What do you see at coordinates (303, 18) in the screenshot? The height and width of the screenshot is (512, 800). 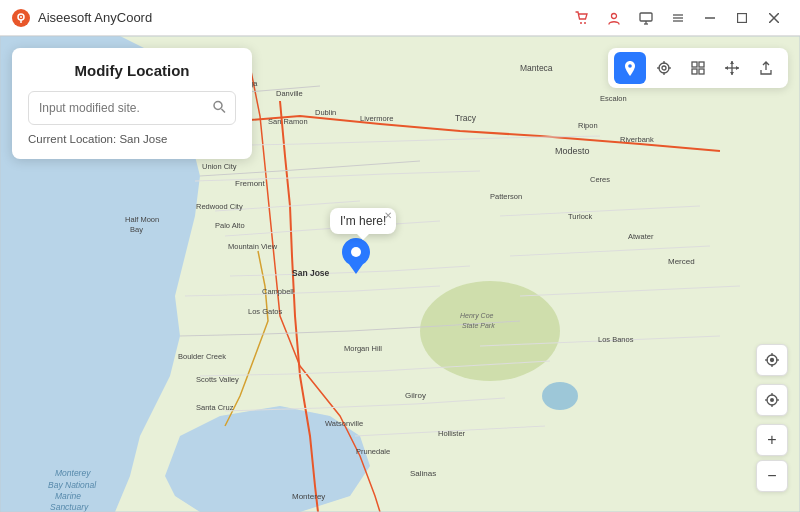 I see `app-title: Aiseesoft AnyCoord` at bounding box center [303, 18].